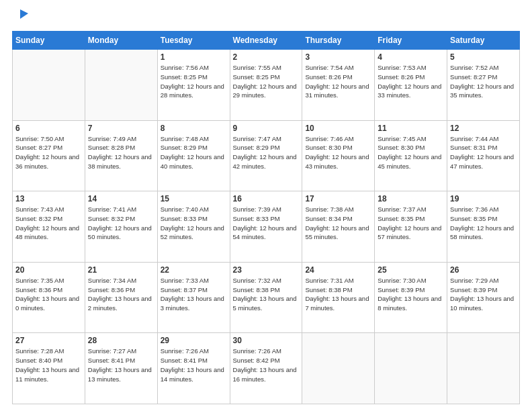 This screenshot has height=411, width=532. What do you see at coordinates (193, 153) in the screenshot?
I see `day-info: Sunrise: 7:48 AM Sunset: 8:29 PM Dayligh…` at bounding box center [193, 153].